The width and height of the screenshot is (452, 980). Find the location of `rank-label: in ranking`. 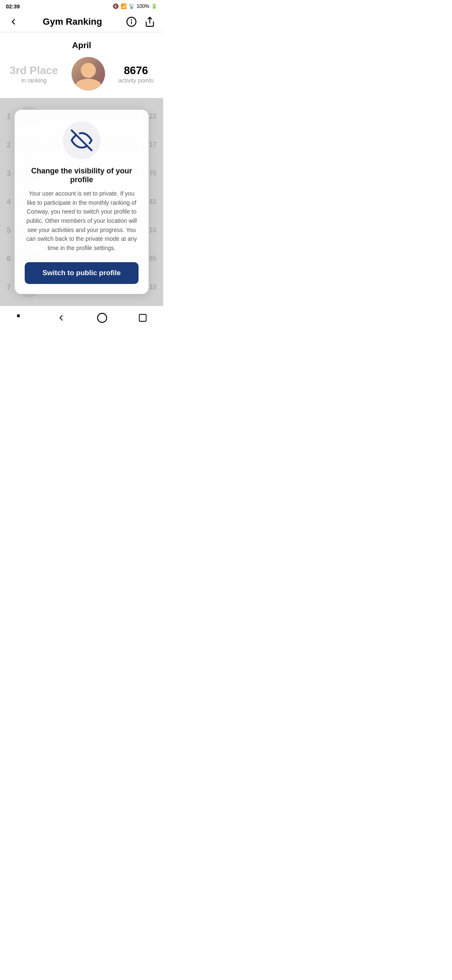

rank-label: in ranking is located at coordinates (34, 80).